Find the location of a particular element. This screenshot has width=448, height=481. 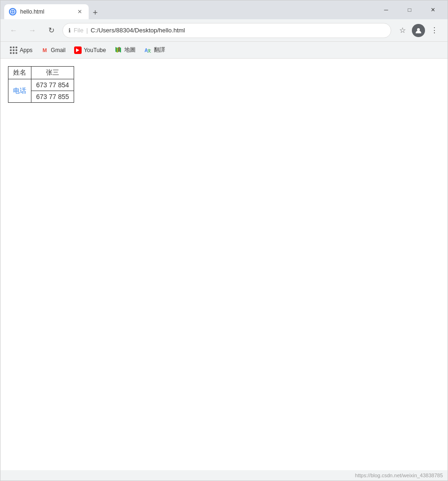

svg-text: 文 is located at coordinates (149, 51).